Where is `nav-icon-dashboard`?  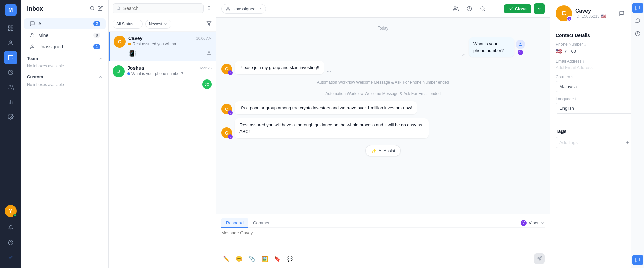
nav-icon-dashboard is located at coordinates (11, 28).